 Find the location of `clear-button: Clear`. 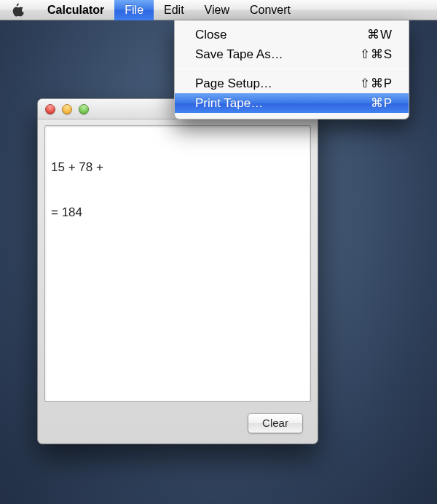

clear-button: Clear is located at coordinates (275, 423).